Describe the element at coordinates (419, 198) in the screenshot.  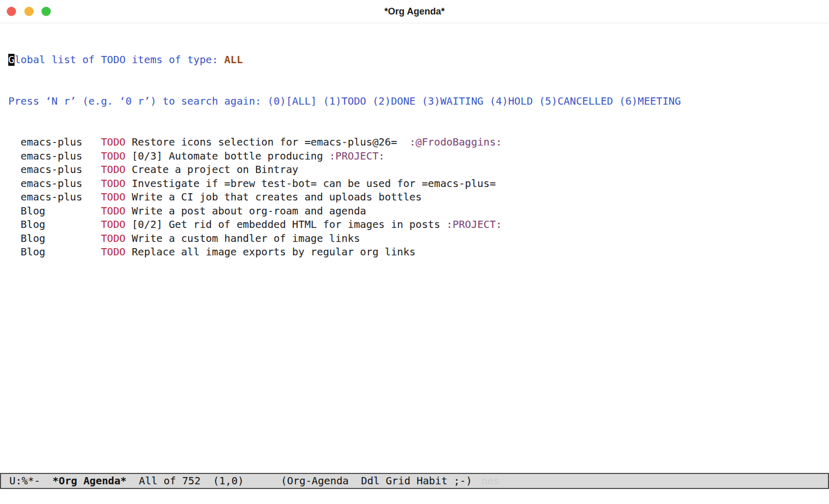
I see `agenda-item: emacs-plus TODO Write a CI job that crea…` at that location.